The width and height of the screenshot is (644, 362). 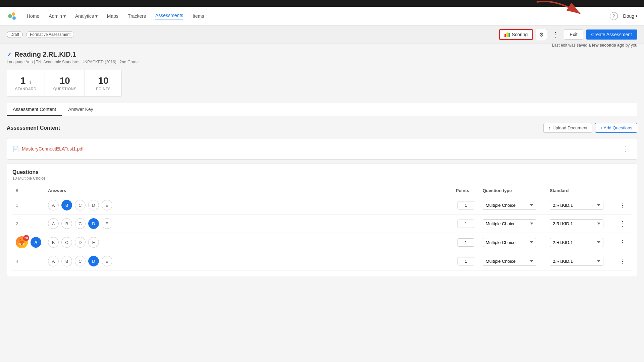 What do you see at coordinates (26, 238) in the screenshot?
I see `mascot-badge: 20` at bounding box center [26, 238].